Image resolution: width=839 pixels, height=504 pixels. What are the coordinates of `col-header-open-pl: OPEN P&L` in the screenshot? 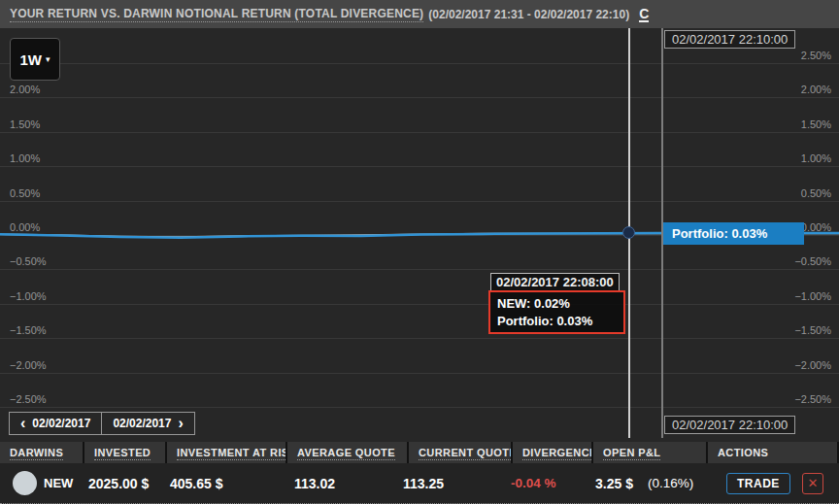 It's located at (650, 453).